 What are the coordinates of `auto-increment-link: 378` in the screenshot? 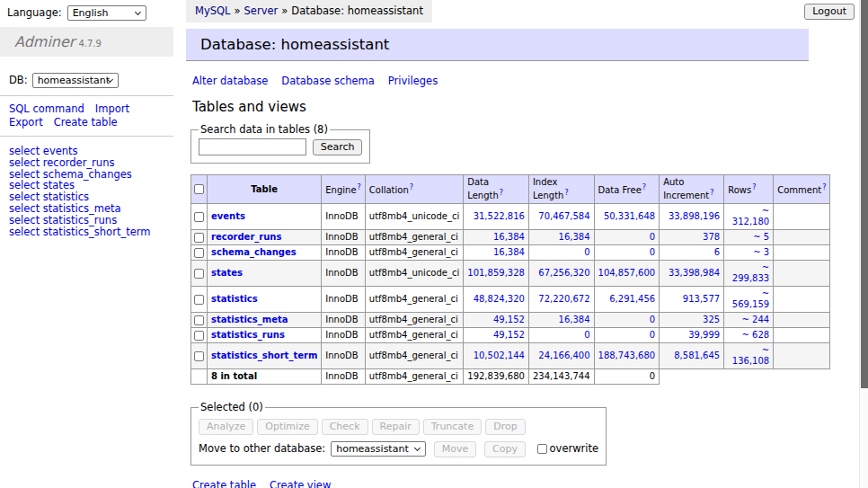 It's located at (712, 237).